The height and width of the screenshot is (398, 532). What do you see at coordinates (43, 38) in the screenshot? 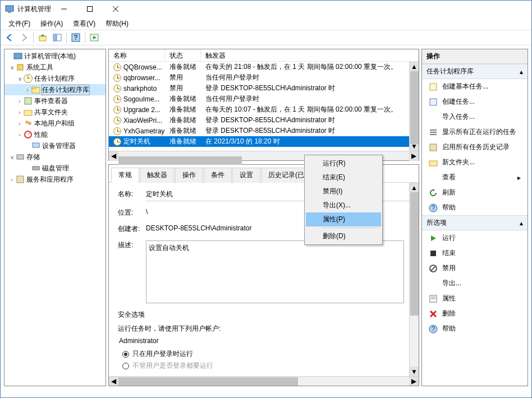
I see `up-button` at bounding box center [43, 38].